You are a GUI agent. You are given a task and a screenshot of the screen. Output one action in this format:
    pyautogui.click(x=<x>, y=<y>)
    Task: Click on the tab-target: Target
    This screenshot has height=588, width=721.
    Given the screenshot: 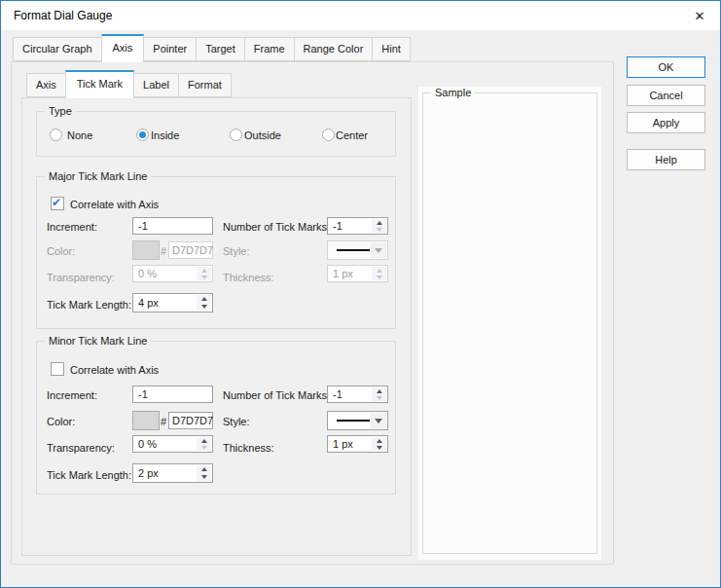 What is the action you would take?
    pyautogui.click(x=220, y=49)
    